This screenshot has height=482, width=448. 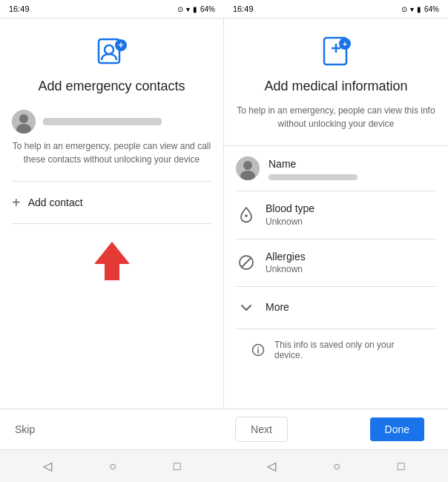 What do you see at coordinates (336, 308) in the screenshot?
I see `more-row: More` at bounding box center [336, 308].